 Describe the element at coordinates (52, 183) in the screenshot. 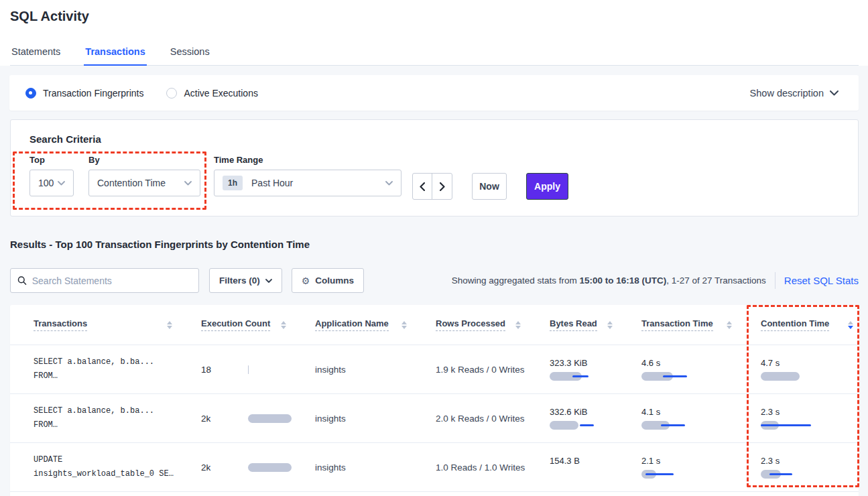

I see `top-select: 100` at that location.